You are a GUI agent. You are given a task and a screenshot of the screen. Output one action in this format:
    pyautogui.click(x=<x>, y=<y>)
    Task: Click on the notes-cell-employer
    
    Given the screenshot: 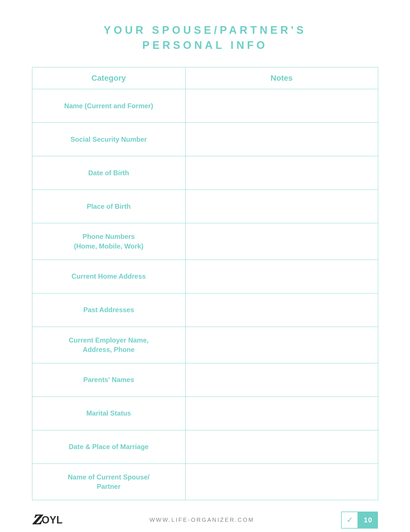 What is the action you would take?
    pyautogui.click(x=282, y=345)
    